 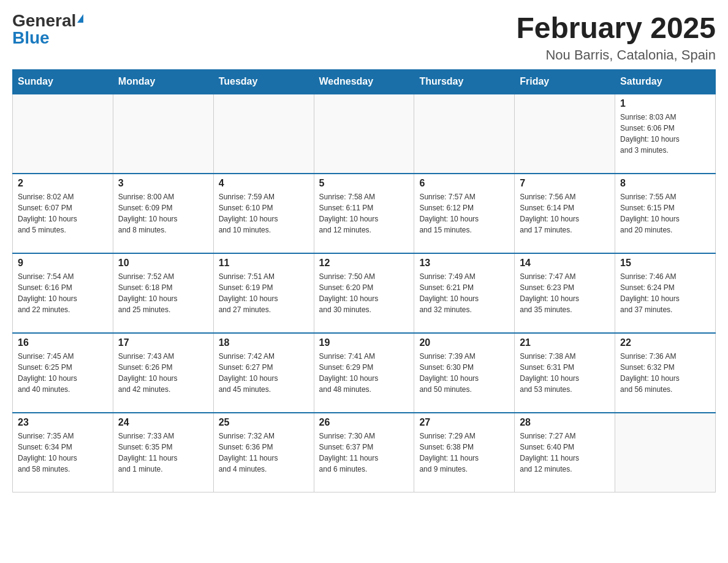 What do you see at coordinates (464, 213) in the screenshot?
I see `day-info: Sunrise: 7:57 AM Sunset: 6:12 PM Dayligh…` at bounding box center [464, 213].